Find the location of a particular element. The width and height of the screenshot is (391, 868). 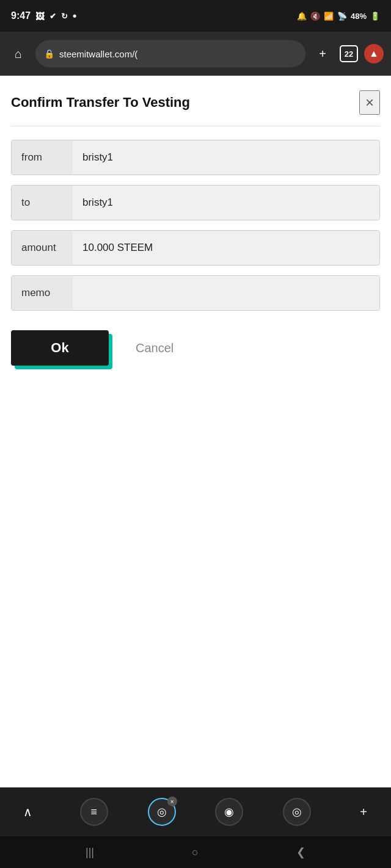

from-label: from is located at coordinates (42, 157).